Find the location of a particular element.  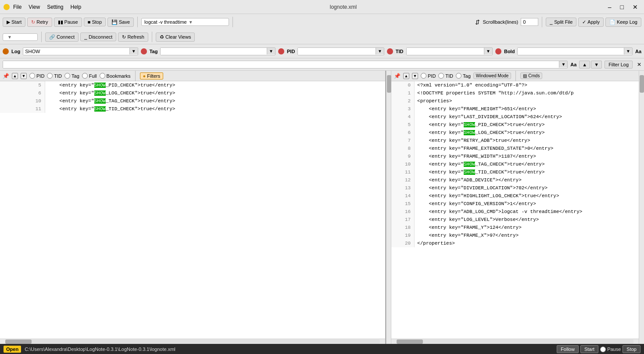

menu-setting: Setting is located at coordinates (55, 7).